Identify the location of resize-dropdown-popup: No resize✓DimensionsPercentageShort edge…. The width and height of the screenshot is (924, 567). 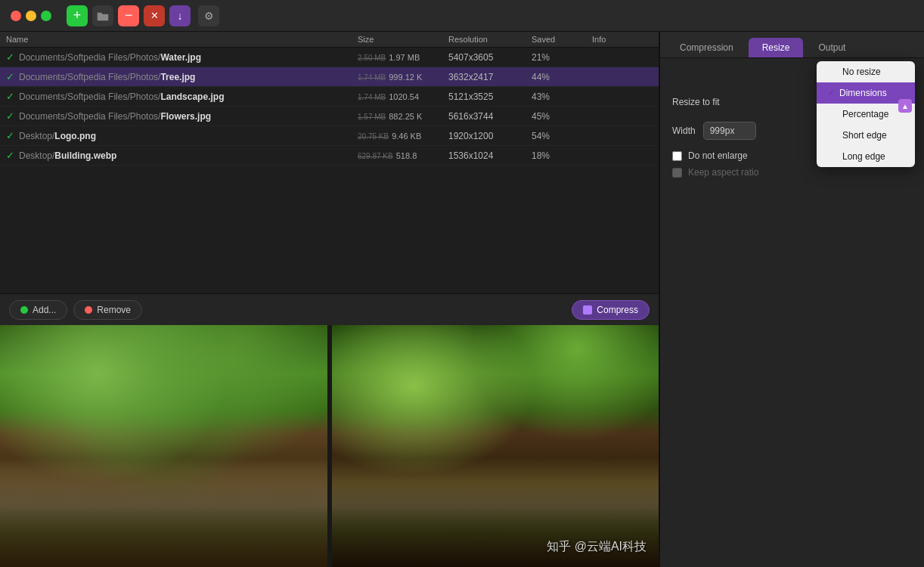
(866, 114).